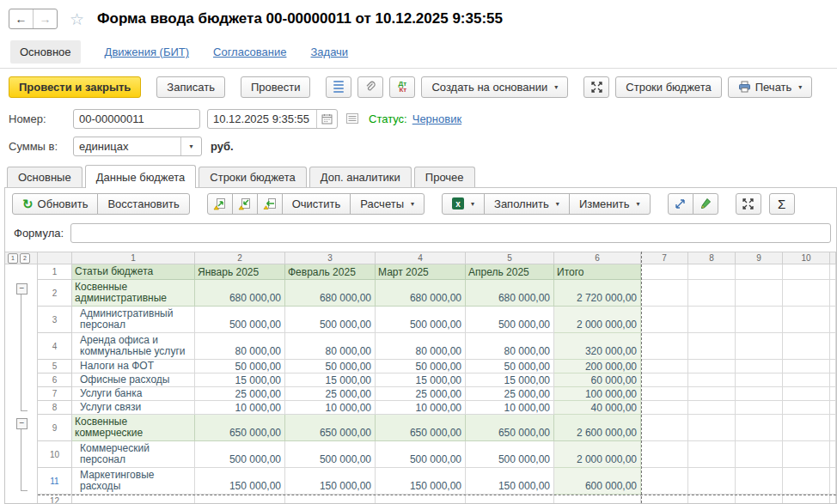 The width and height of the screenshot is (837, 504). Describe the element at coordinates (22, 288) in the screenshot. I see `collapse-group-button: −` at that location.